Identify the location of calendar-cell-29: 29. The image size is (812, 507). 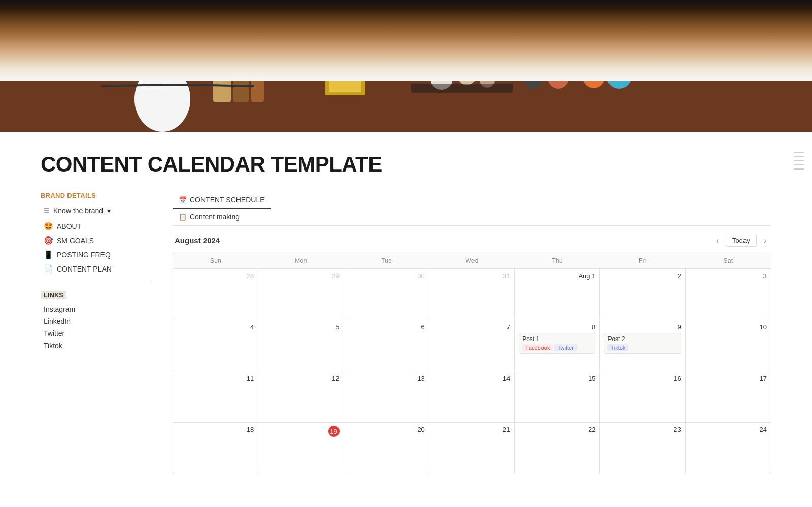
(301, 294).